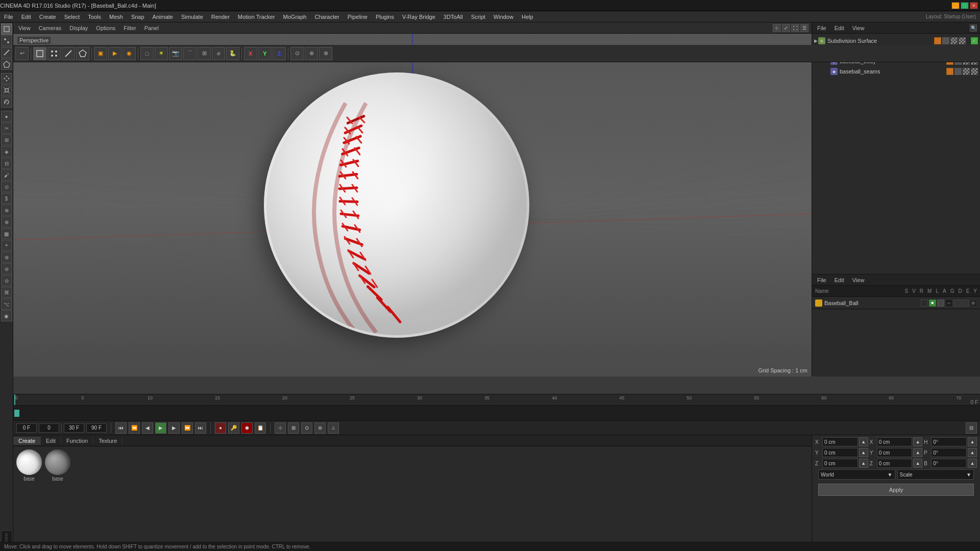  I want to click on close-button: ✕, so click(974, 6).